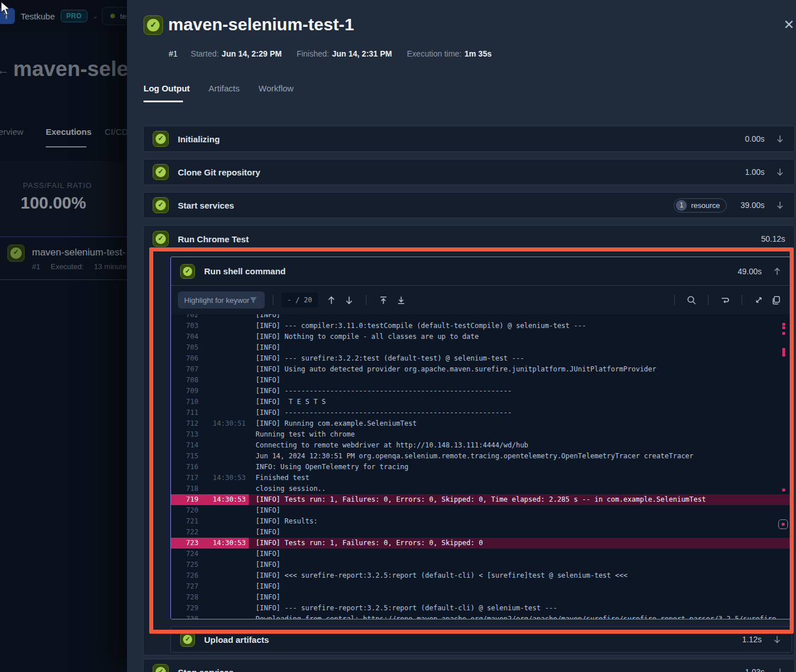  I want to click on line-number: 713, so click(185, 434).